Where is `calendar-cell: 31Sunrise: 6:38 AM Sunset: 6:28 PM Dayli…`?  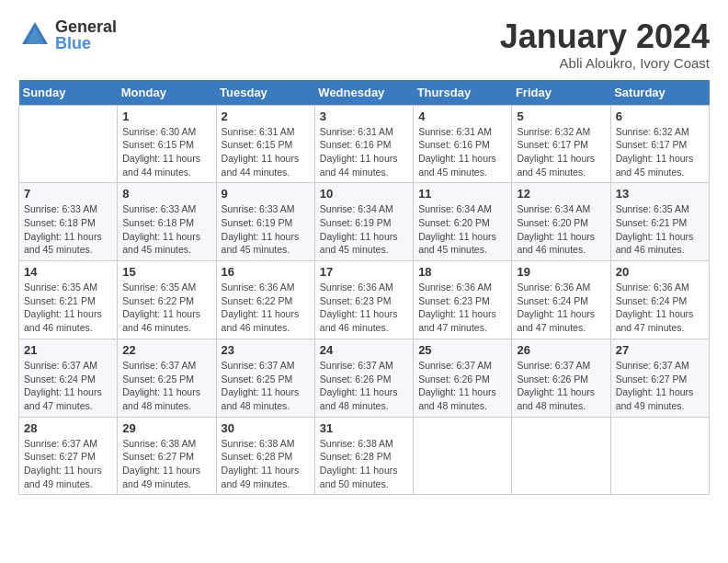
calendar-cell: 31Sunrise: 6:38 AM Sunset: 6:28 PM Dayli… is located at coordinates (364, 456).